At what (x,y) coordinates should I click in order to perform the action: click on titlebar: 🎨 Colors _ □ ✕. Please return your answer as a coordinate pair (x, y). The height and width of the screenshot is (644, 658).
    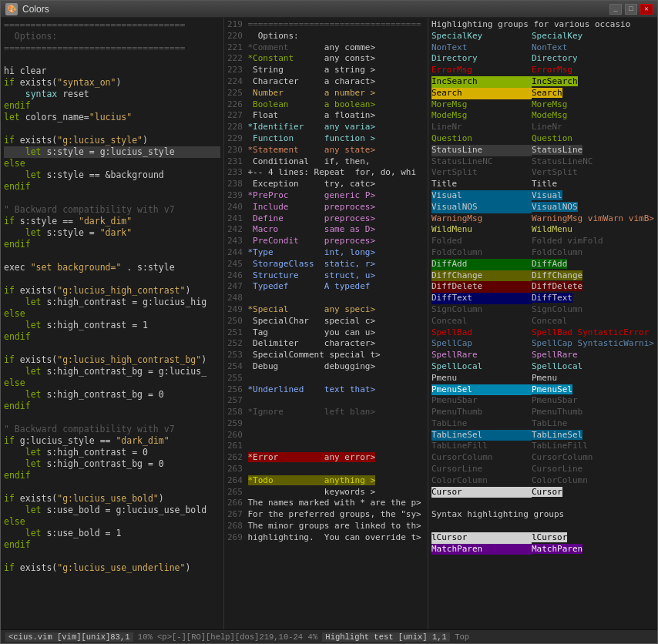
    Looking at the image, I should click on (329, 9).